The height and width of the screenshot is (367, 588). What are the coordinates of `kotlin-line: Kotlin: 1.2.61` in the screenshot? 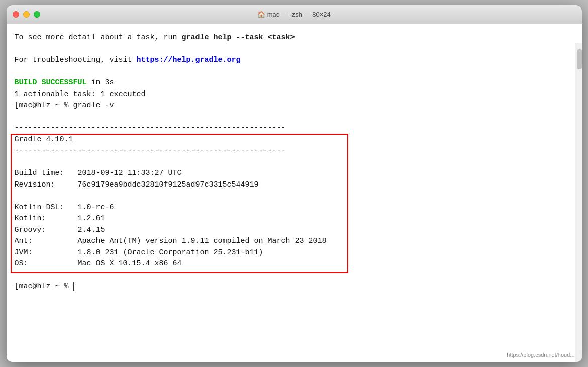 It's located at (60, 218).